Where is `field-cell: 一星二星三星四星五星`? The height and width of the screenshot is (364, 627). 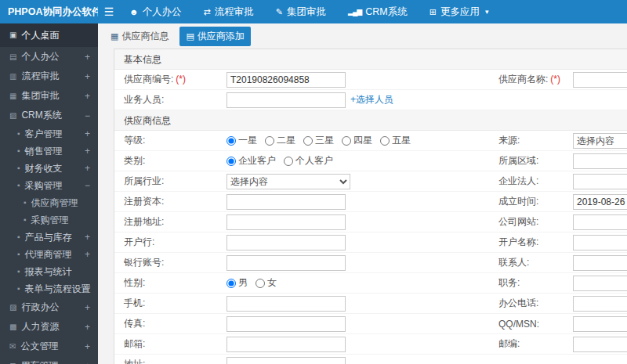
field-cell: 一星二星三星四星五星 is located at coordinates (362, 141).